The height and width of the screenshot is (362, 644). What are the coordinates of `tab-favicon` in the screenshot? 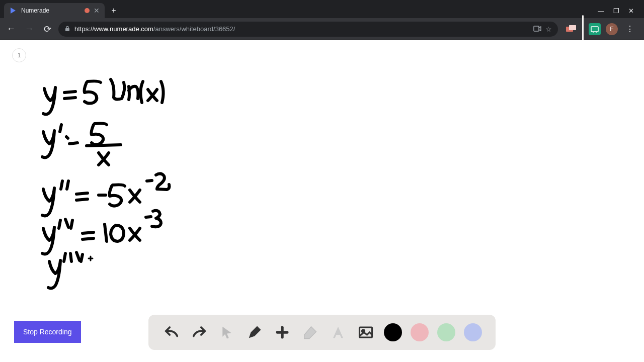 It's located at (13, 11).